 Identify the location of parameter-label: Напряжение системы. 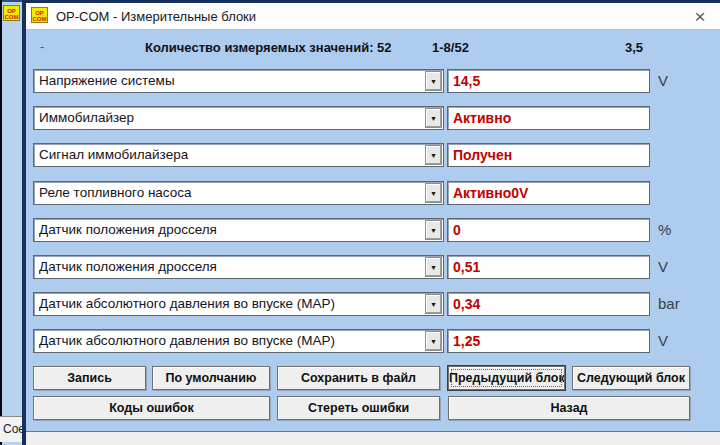
(231, 81).